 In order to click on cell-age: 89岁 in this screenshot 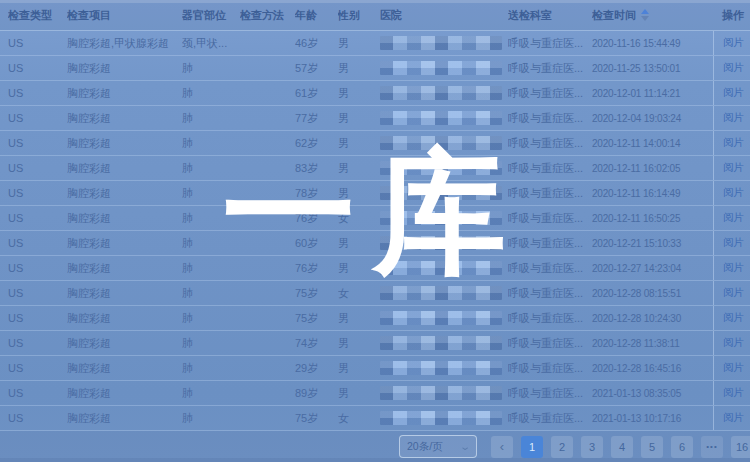, I will do `click(316, 393)`.